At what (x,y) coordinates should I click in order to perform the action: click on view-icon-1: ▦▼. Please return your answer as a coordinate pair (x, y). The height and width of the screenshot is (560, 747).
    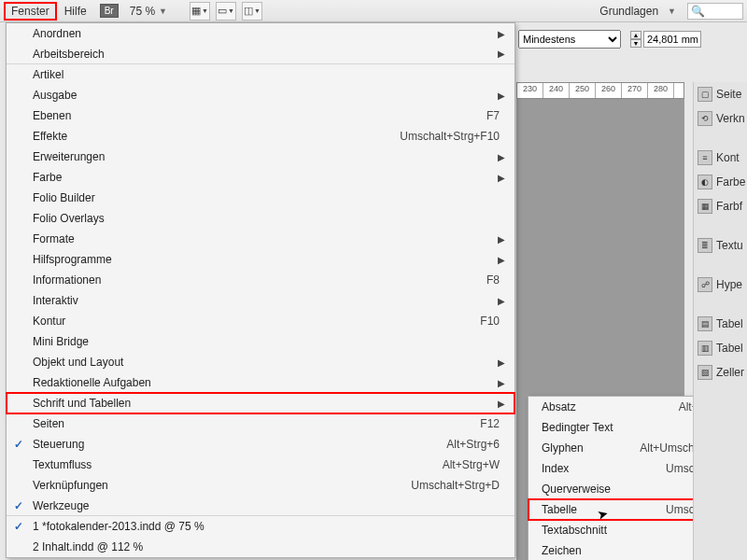
    Looking at the image, I should click on (200, 11).